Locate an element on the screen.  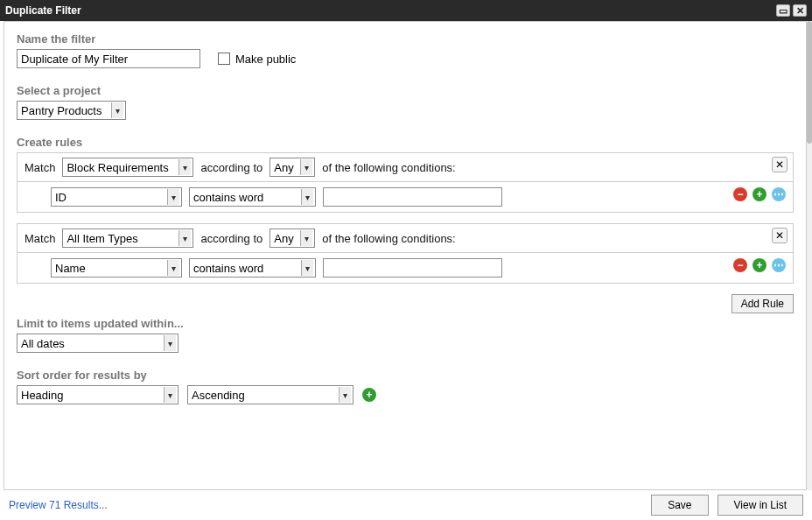
sort-field-select: Heading is located at coordinates (98, 395).